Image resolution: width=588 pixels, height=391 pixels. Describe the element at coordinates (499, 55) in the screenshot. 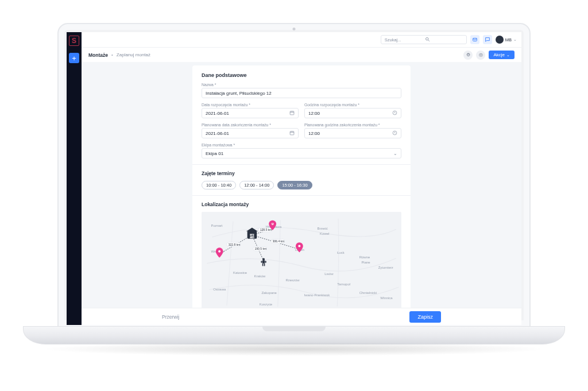

I see `actions-label: Akcje` at that location.